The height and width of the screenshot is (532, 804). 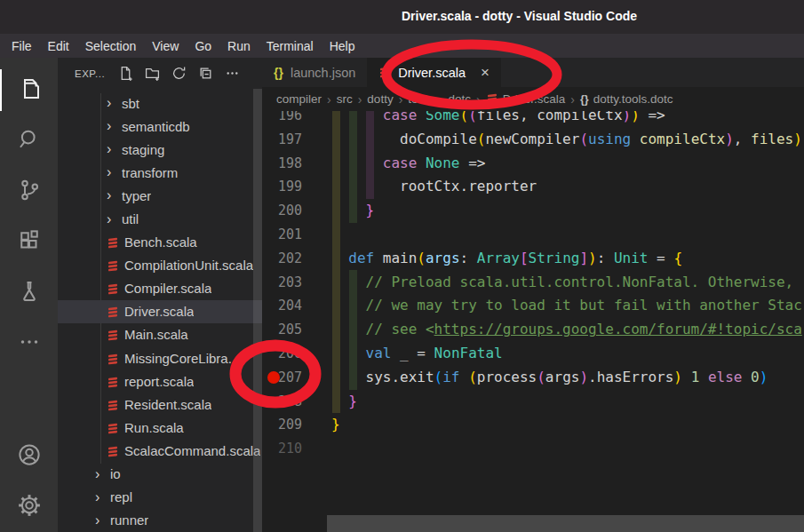 I want to click on new-file-icon, so click(x=126, y=73).